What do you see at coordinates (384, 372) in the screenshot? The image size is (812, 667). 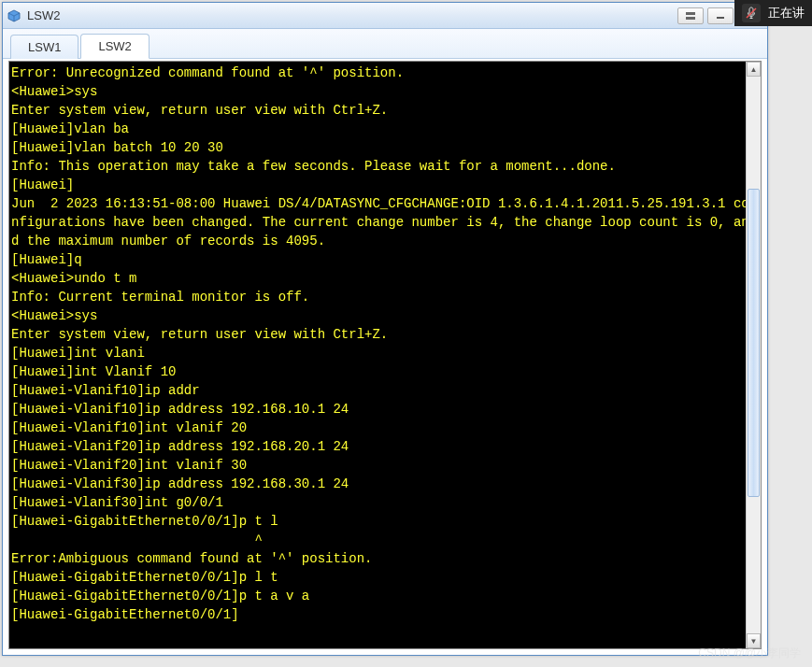 I see `terminal-line: [Huawei]int Vlanif 10` at bounding box center [384, 372].